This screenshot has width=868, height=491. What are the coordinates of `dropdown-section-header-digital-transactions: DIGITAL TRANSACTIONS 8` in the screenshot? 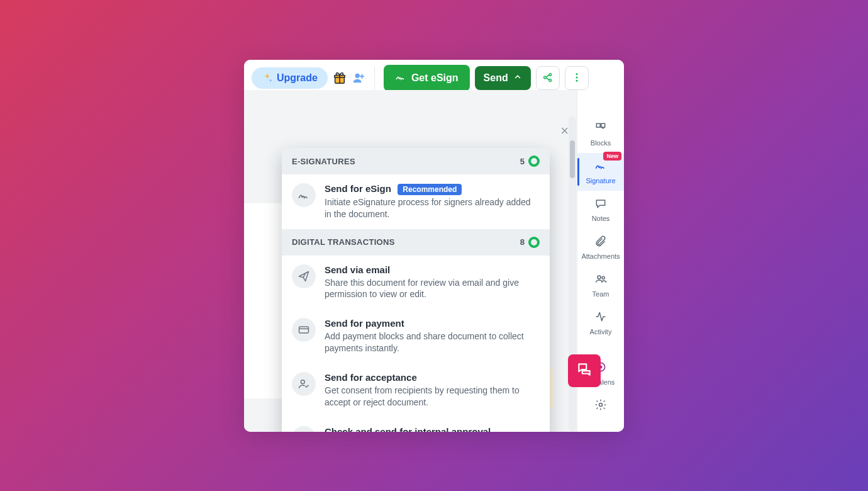 It's located at (416, 242).